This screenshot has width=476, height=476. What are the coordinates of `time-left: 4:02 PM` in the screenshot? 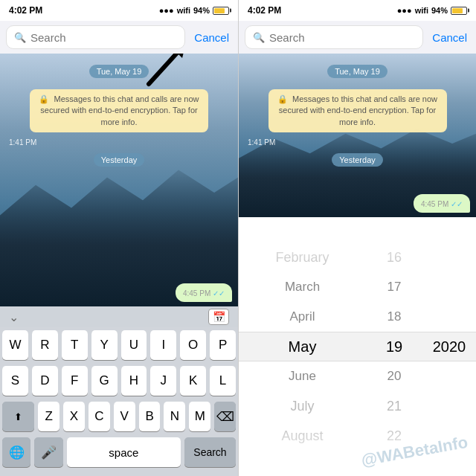 It's located at (25, 10).